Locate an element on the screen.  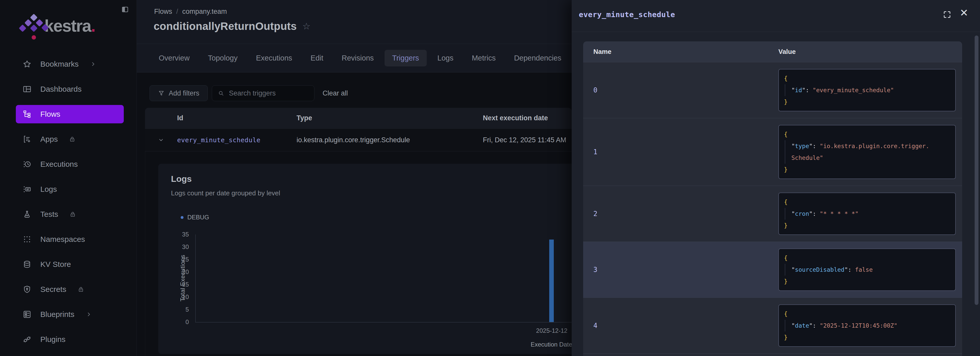
sidebar-item-dashboards: Dashboards is located at coordinates (70, 89).